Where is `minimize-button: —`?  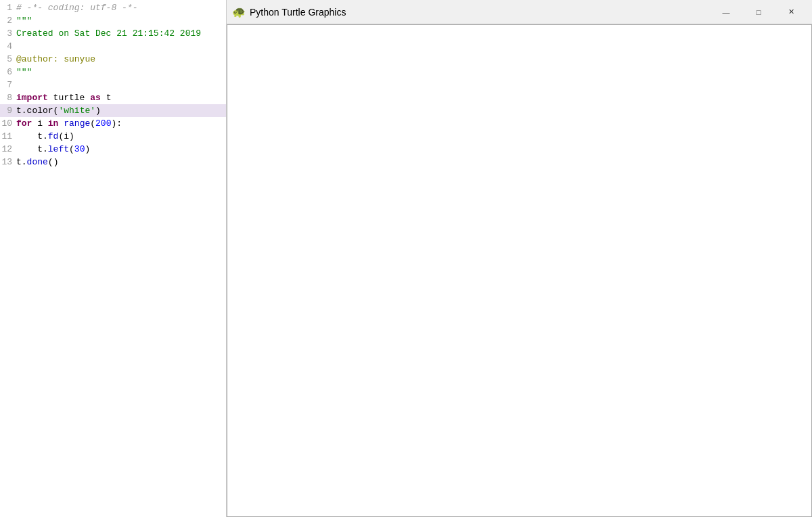 minimize-button: — is located at coordinates (726, 12).